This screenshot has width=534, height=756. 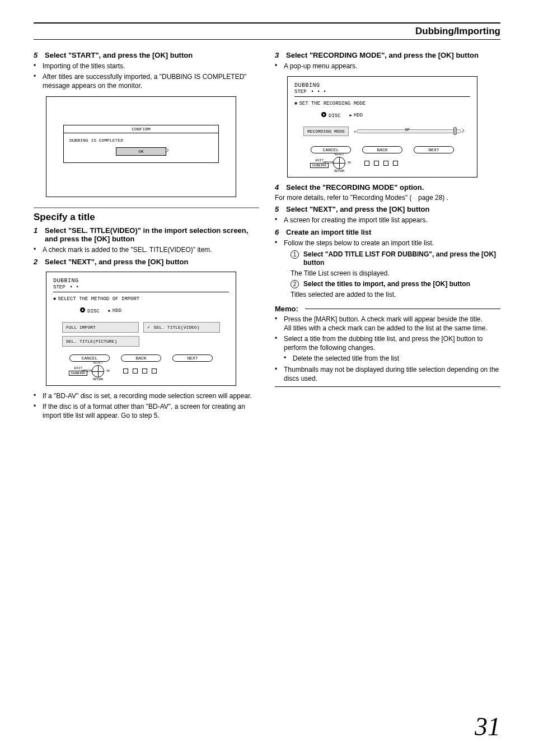 I want to click on empty-slot, so click(x=182, y=342).